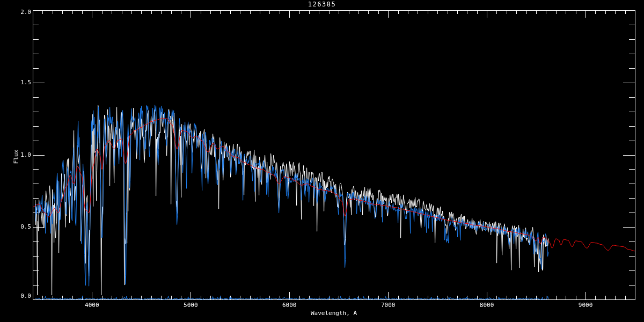  What do you see at coordinates (322, 4) in the screenshot?
I see `plot-title: 126385` at bounding box center [322, 4].